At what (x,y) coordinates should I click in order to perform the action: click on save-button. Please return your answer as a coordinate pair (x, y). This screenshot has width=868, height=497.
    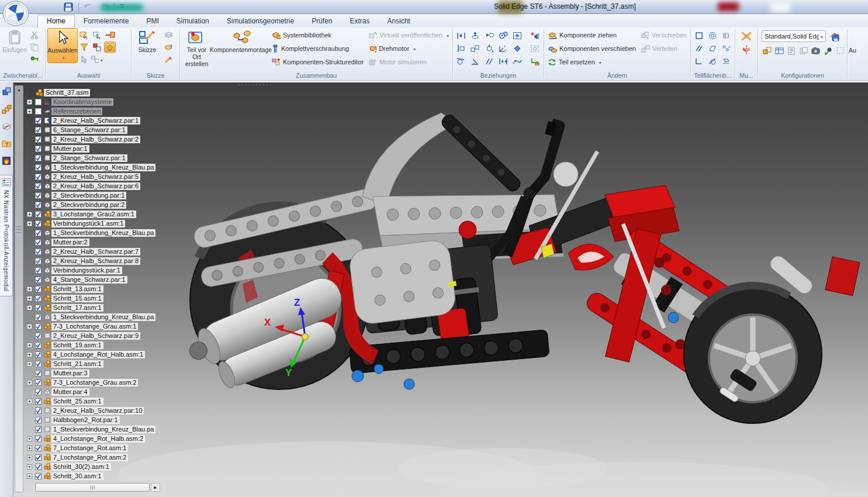
    Looking at the image, I should click on (68, 7).